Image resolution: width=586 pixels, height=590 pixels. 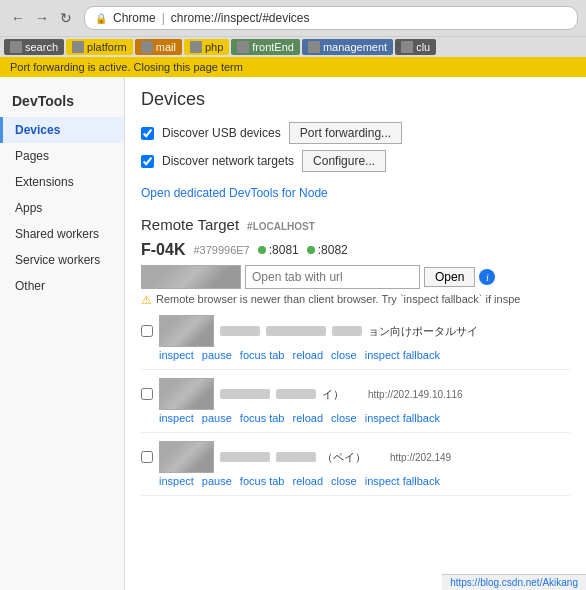 What do you see at coordinates (514, 582) in the screenshot?
I see `status-url: https://blog.csdn.net/Akikang` at bounding box center [514, 582].